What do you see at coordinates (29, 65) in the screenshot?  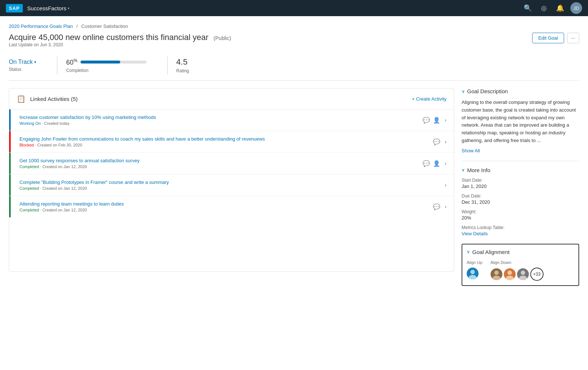 I see `status-section: On Track ▾ Status` at bounding box center [29, 65].